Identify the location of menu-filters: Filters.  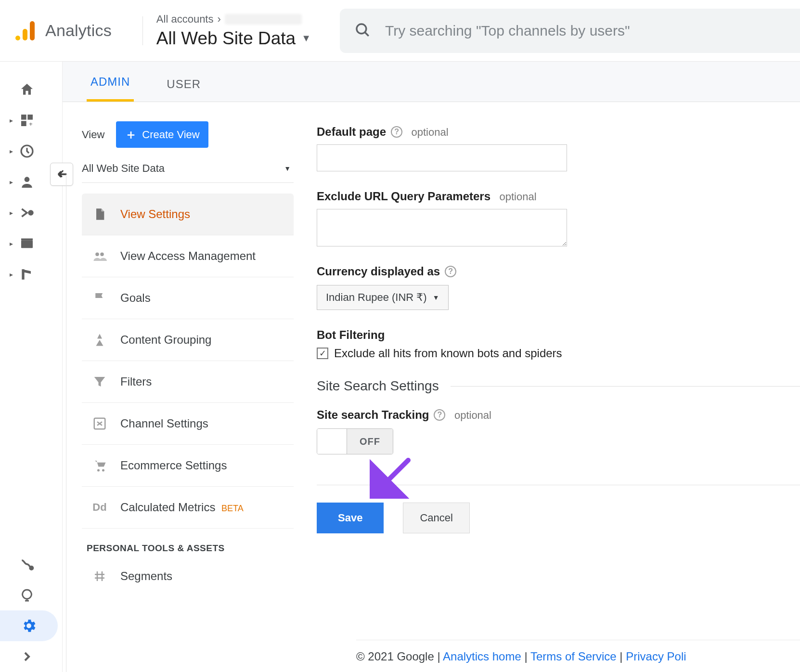
(188, 382).